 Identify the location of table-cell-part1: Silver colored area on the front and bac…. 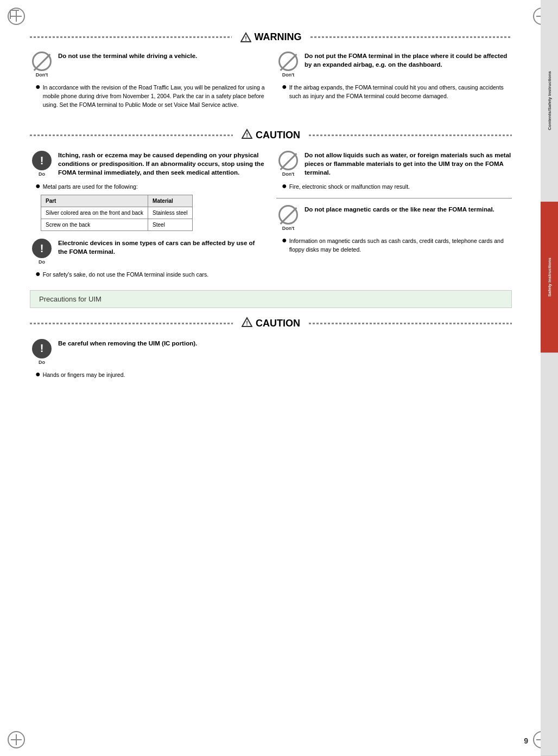
(94, 213).